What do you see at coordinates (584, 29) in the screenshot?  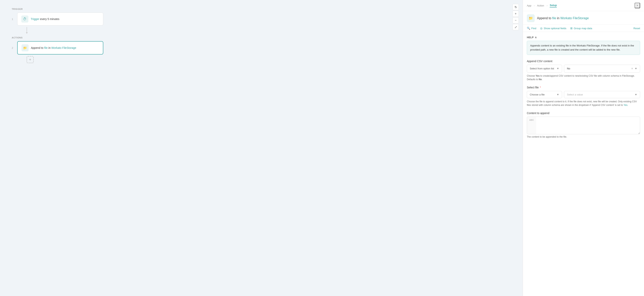 I see `toolbar: 🔍 Find ◎ Show optional fields ⊞ Group ma…` at bounding box center [584, 29].